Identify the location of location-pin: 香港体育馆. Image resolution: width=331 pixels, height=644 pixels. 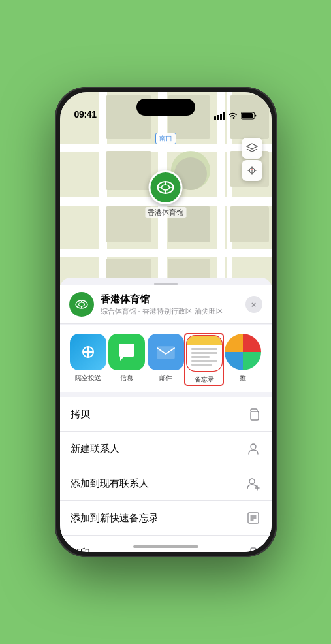
(166, 195).